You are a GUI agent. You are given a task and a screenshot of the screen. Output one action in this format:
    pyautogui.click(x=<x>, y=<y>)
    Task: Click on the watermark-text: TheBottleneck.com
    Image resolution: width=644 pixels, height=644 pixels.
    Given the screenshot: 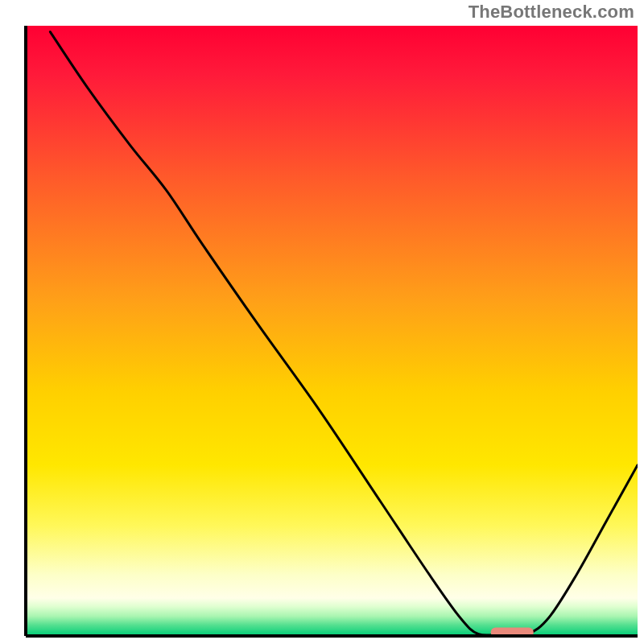 What is the action you would take?
    pyautogui.click(x=551, y=12)
    